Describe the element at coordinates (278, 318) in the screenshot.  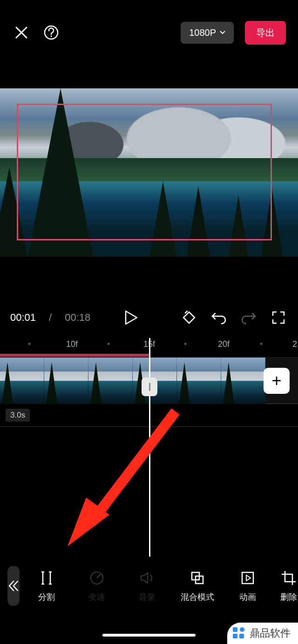
I see `fullscreen-icon` at that location.